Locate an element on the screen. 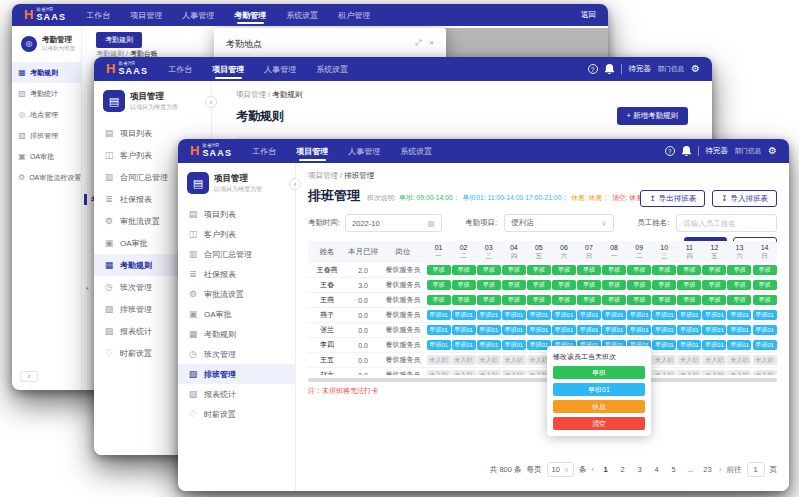  sidebar-item-4: ≣社保报表 is located at coordinates (236, 274).